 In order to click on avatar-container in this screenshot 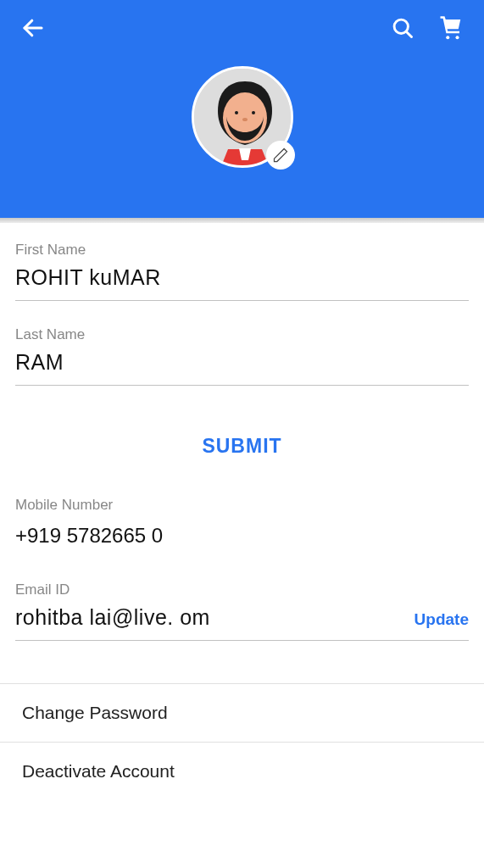, I will do `click(242, 117)`.